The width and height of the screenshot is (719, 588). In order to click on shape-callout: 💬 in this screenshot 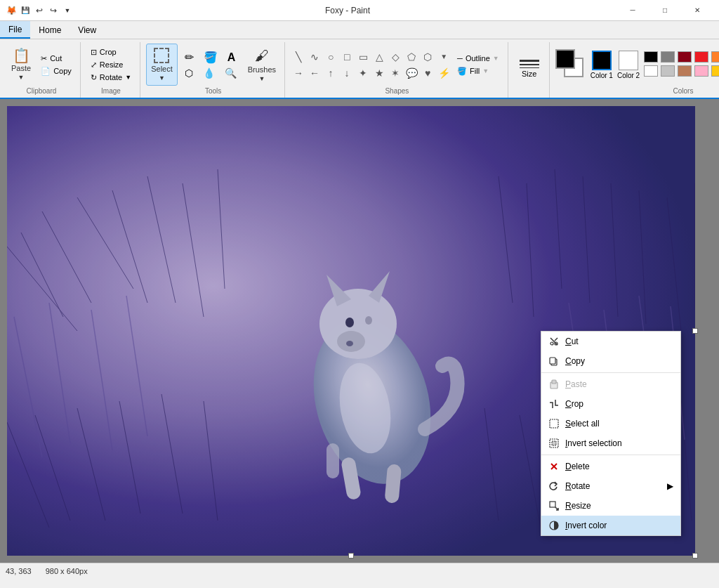, I will do `click(411, 73)`.